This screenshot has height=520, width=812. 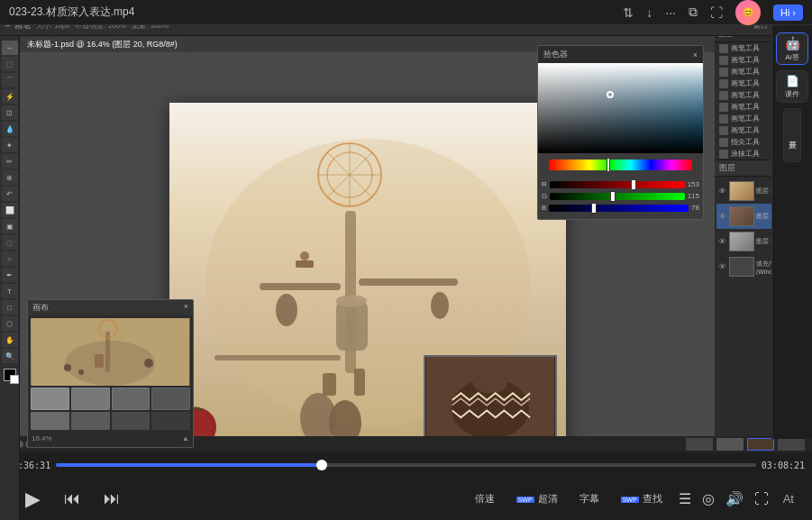 What do you see at coordinates (490, 400) in the screenshot?
I see `inset-svg` at bounding box center [490, 400].